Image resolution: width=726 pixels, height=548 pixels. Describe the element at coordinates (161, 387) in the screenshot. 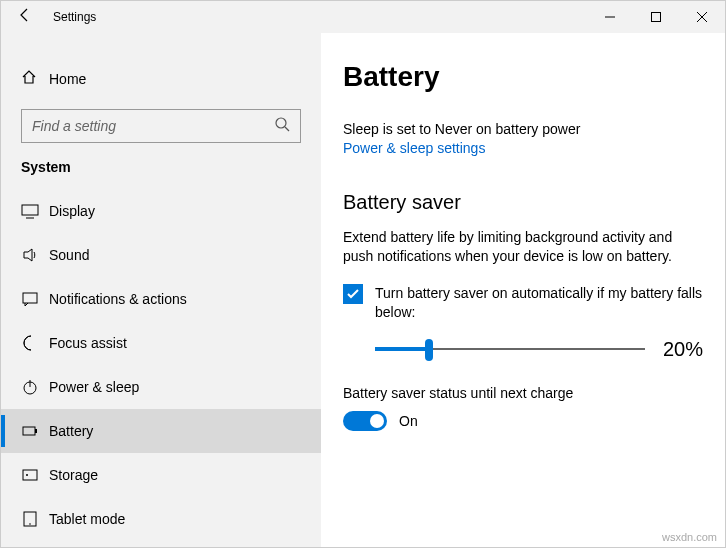

I see `sidebar-item-power: Power & sleep` at that location.